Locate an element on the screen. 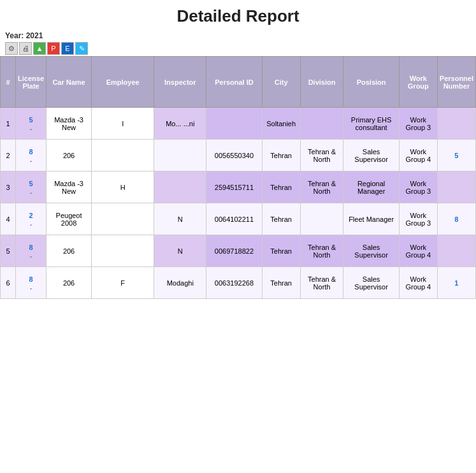 The height and width of the screenshot is (473, 476). cell-position: Regional Manager is located at coordinates (371, 187).